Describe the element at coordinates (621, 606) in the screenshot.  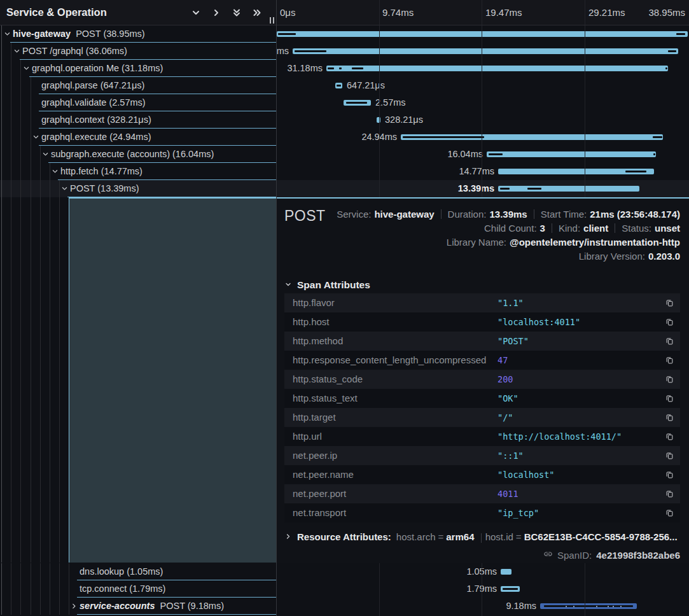
I see `span-event-dot` at that location.